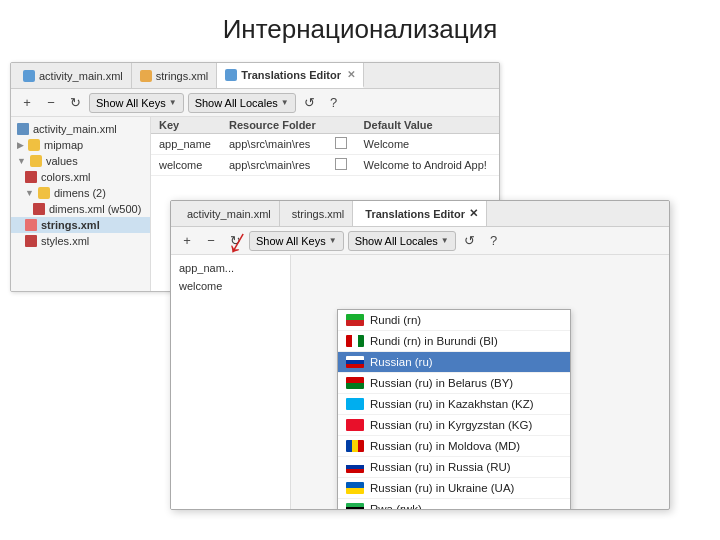 This screenshot has height=540, width=720. What do you see at coordinates (27, 103) in the screenshot?
I see `add-button: +` at bounding box center [27, 103].